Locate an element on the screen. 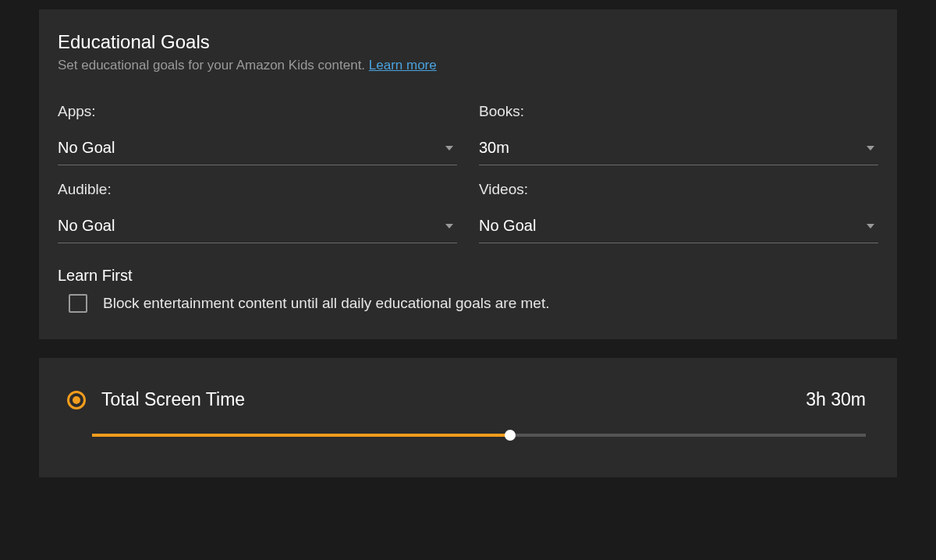  learn-first-title: Learn First is located at coordinates (468, 276).